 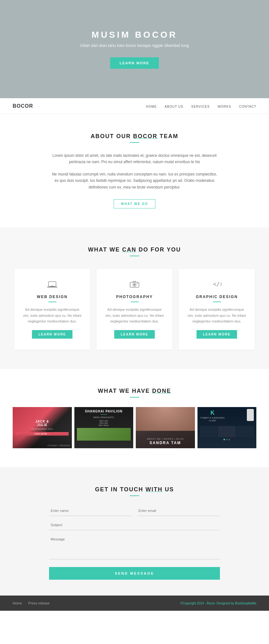 What do you see at coordinates (134, 297) in the screenshot?
I see `service-name-photography: PHOTOGRAPHY` at bounding box center [134, 297].